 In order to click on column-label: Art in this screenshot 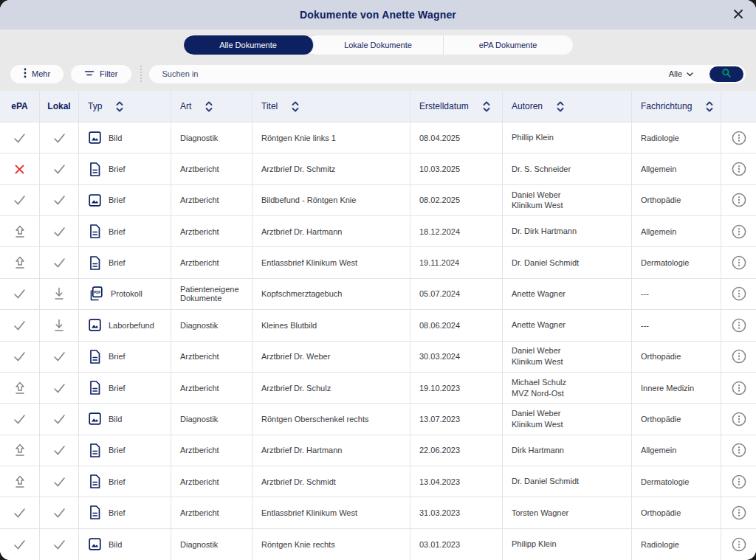, I will do `click(186, 106)`.